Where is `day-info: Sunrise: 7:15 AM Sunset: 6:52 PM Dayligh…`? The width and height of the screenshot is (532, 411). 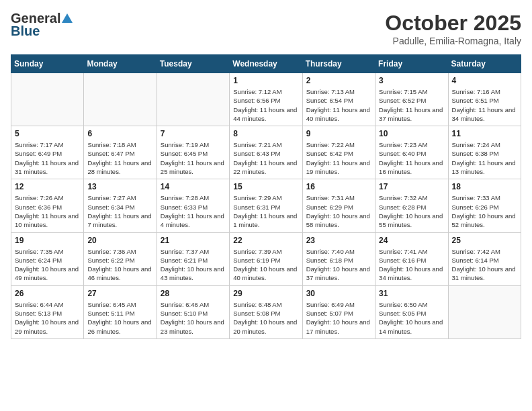
day-info: Sunrise: 7:15 AM Sunset: 6:52 PM Dayligh… is located at coordinates (411, 105).